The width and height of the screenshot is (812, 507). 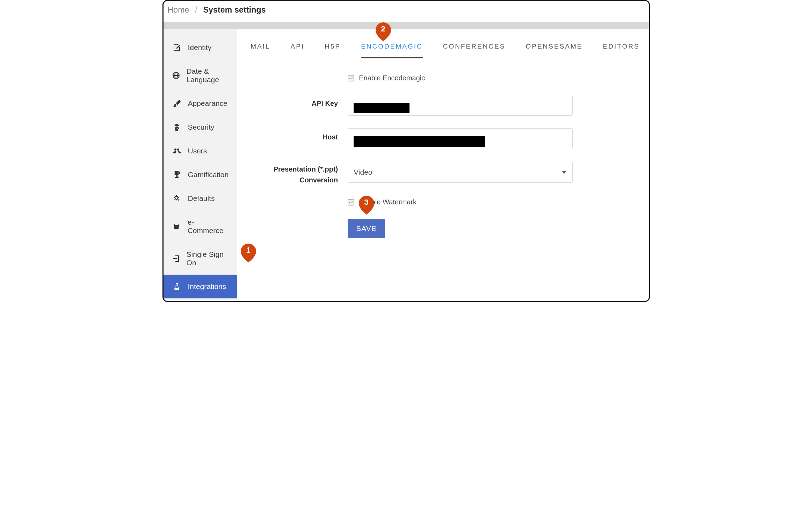 What do you see at coordinates (201, 198) in the screenshot?
I see `sidebar-item-label: Defaults` at bounding box center [201, 198].